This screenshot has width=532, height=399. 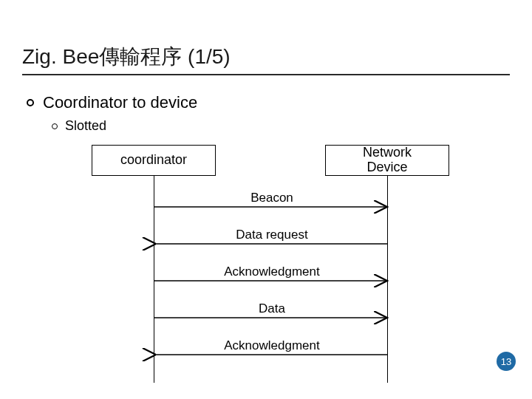 I want to click on msg-label-4: Acknowledgment, so click(x=272, y=346).